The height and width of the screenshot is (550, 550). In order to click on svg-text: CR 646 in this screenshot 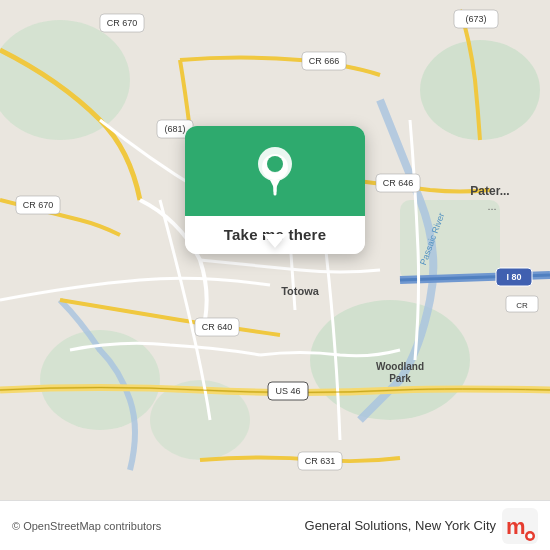, I will do `click(398, 183)`.